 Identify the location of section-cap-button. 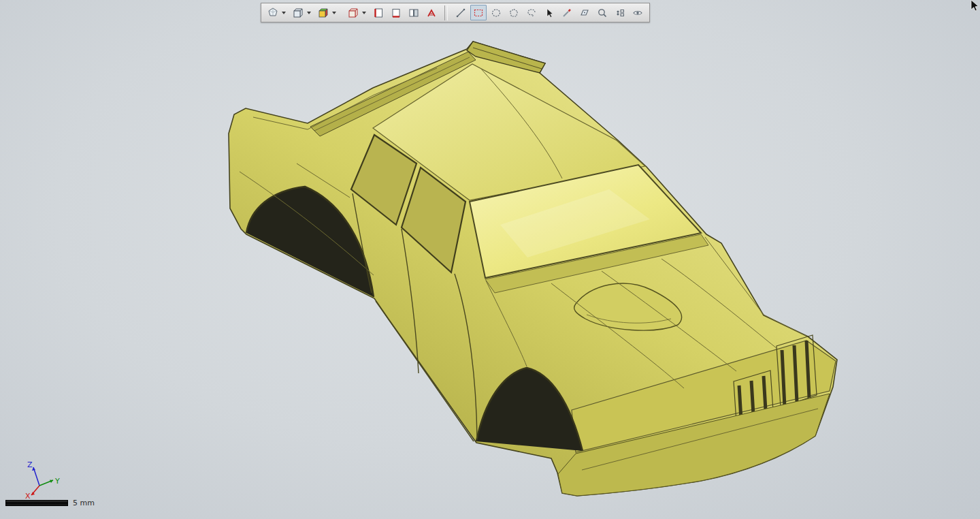
(431, 12).